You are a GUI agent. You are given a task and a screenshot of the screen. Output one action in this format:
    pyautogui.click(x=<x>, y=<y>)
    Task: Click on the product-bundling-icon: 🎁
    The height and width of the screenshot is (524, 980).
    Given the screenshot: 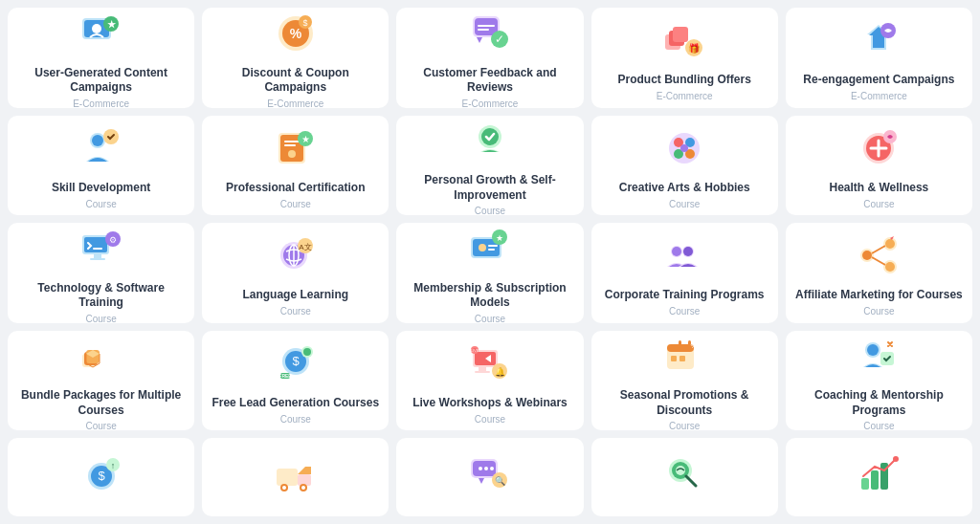 What is the action you would take?
    pyautogui.click(x=684, y=40)
    